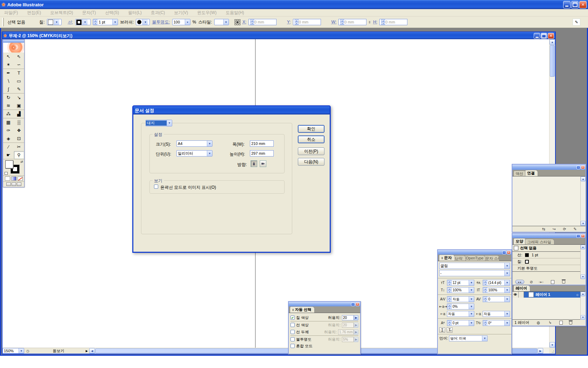  I want to click on reference-point-icon, so click(237, 22).